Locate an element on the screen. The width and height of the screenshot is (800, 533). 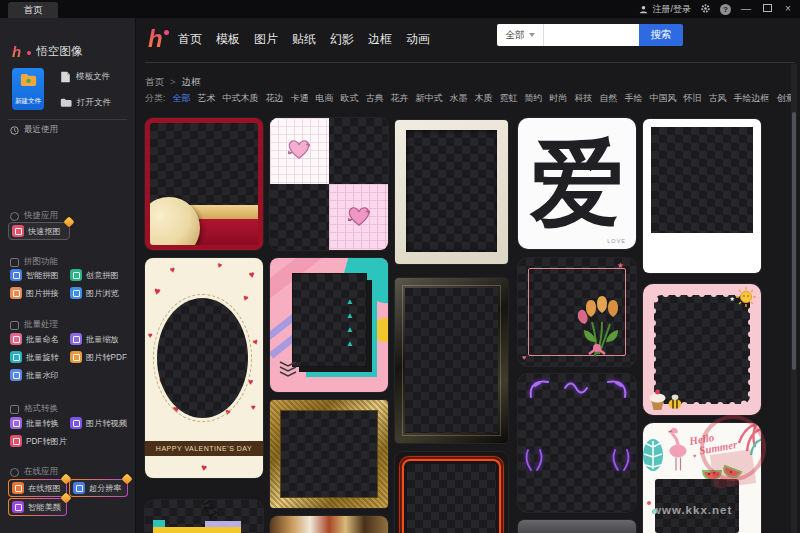
filter-item: 科技 is located at coordinates (584, 98).